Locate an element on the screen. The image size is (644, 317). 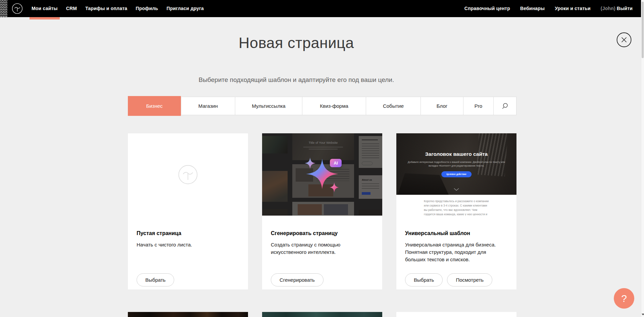
search-icon is located at coordinates (505, 106).